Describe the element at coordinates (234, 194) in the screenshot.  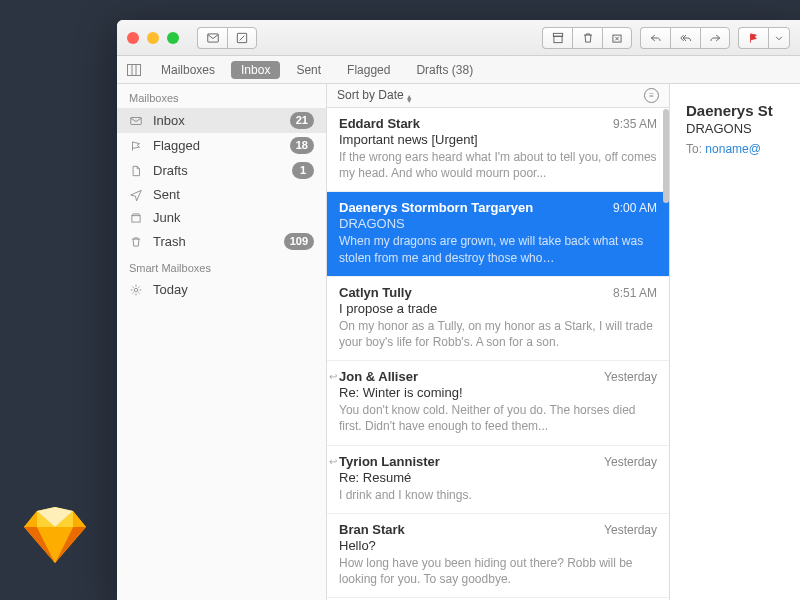
I see `sidebar-label: Sent` at that location.